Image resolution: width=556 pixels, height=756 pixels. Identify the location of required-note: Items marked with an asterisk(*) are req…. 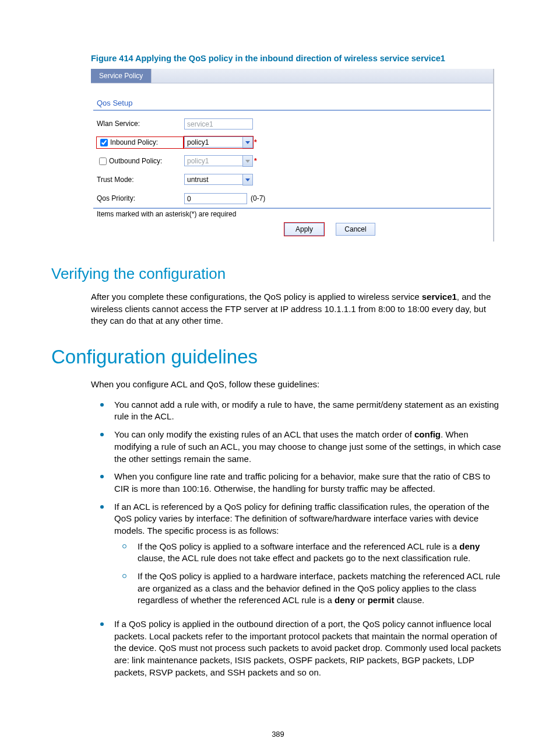
(292, 215).